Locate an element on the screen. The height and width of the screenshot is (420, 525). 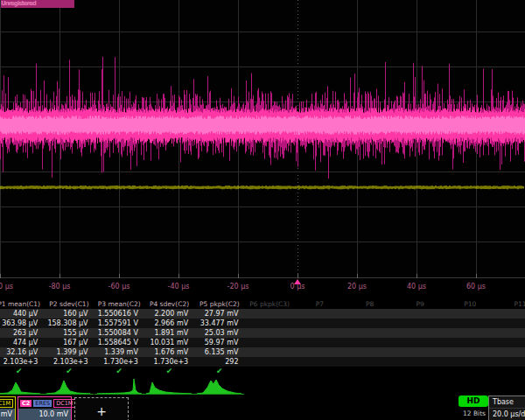
measure-header-P6: P6 pkpk(C3) is located at coordinates (270, 304).